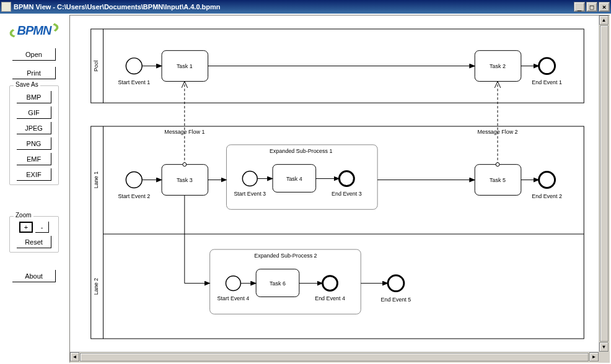  What do you see at coordinates (185, 132) in the screenshot?
I see `msg-flow-1-label: Message Flow 1` at bounding box center [185, 132].